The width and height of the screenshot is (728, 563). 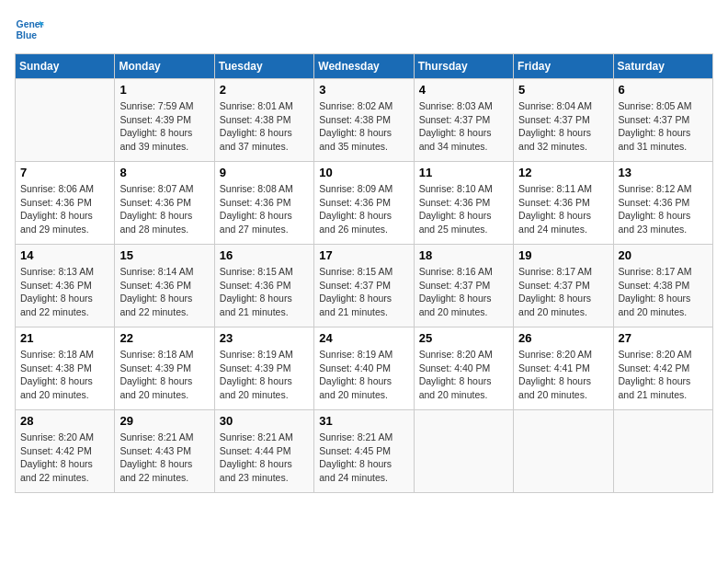 What do you see at coordinates (664, 173) in the screenshot?
I see `day-number: 13` at bounding box center [664, 173].